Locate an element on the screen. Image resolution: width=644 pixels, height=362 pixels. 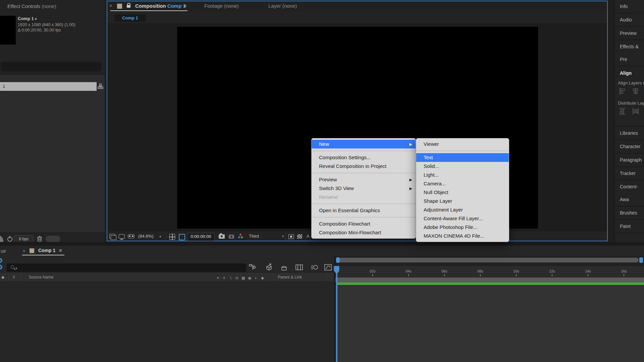
comp-thumbnail is located at coordinates (8, 30).